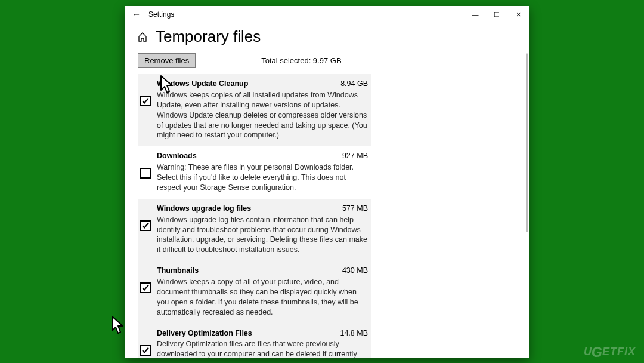 The height and width of the screenshot is (363, 644). Describe the element at coordinates (262, 84) in the screenshot. I see `item-header: Windows Update Cleanup8.94 GB` at that location.